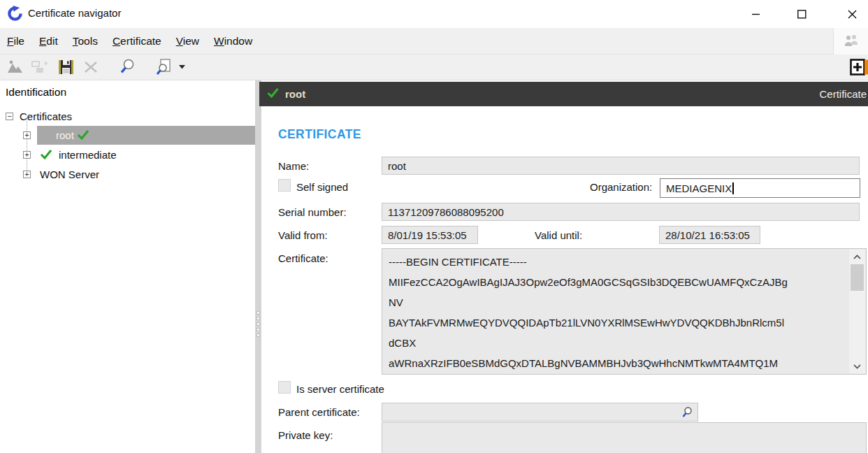 Image resolution: width=868 pixels, height=453 pixels. I want to click on title-bar: Certificate navigator, so click(434, 14).